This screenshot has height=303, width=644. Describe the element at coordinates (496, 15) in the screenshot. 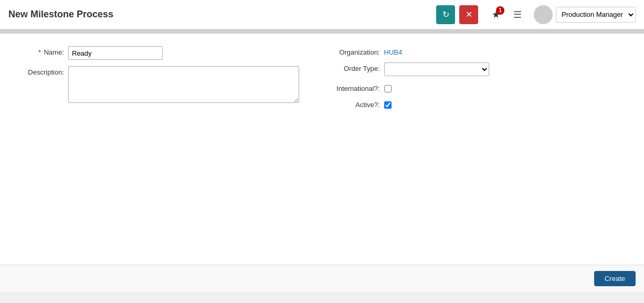

I see `notification-bell: ★ 1` at that location.